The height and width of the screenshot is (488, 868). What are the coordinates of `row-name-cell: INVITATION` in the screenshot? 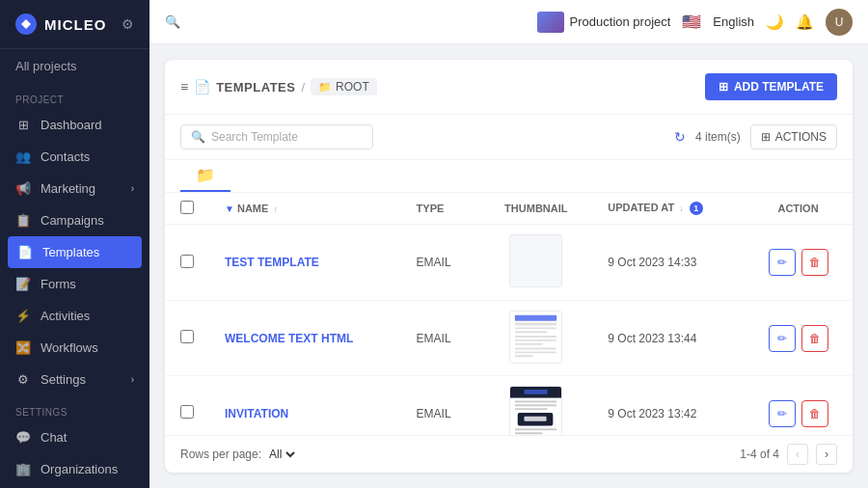 It's located at (305, 406).